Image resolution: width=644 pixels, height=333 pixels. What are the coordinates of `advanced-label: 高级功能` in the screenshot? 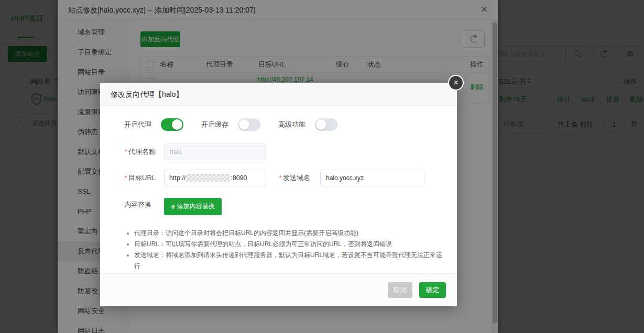 It's located at (297, 125).